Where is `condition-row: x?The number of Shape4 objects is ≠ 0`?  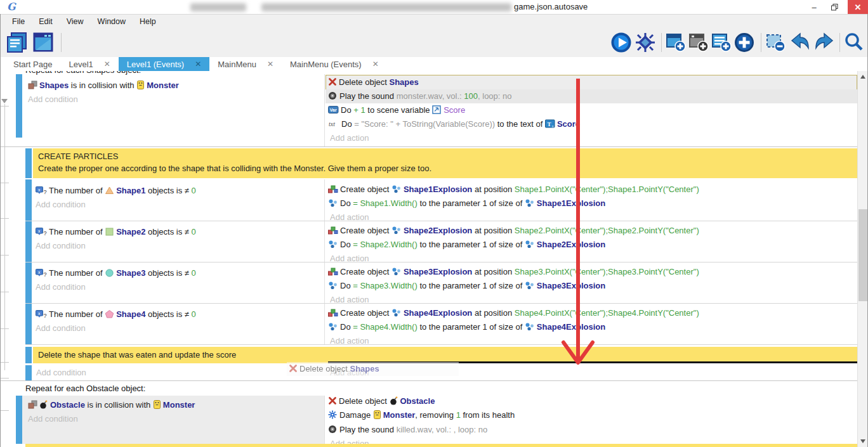 condition-row: x?The number of Shape4 objects is ≠ 0 is located at coordinates (115, 314).